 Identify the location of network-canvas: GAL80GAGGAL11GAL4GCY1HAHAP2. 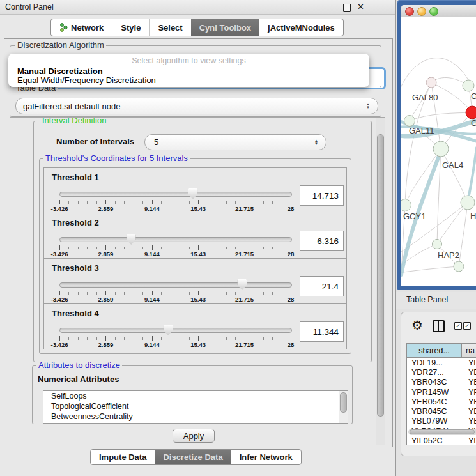
(438, 151).